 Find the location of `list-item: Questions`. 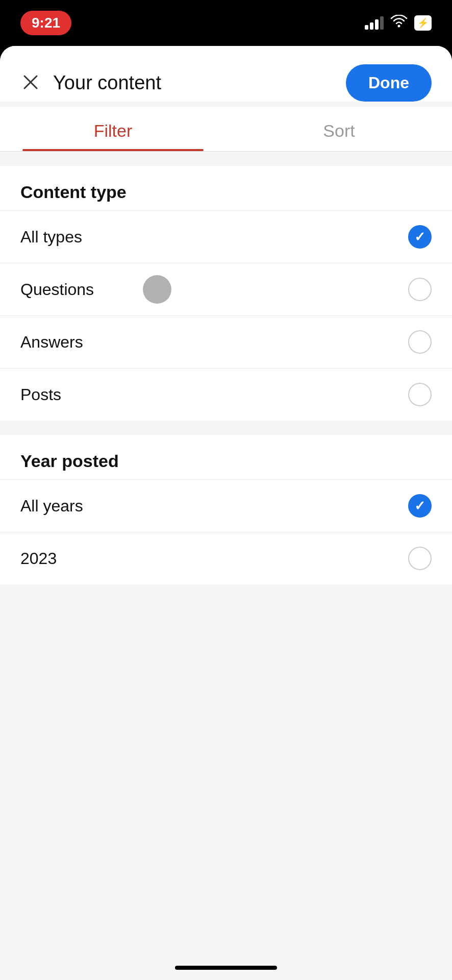

list-item: Questions is located at coordinates (226, 289).